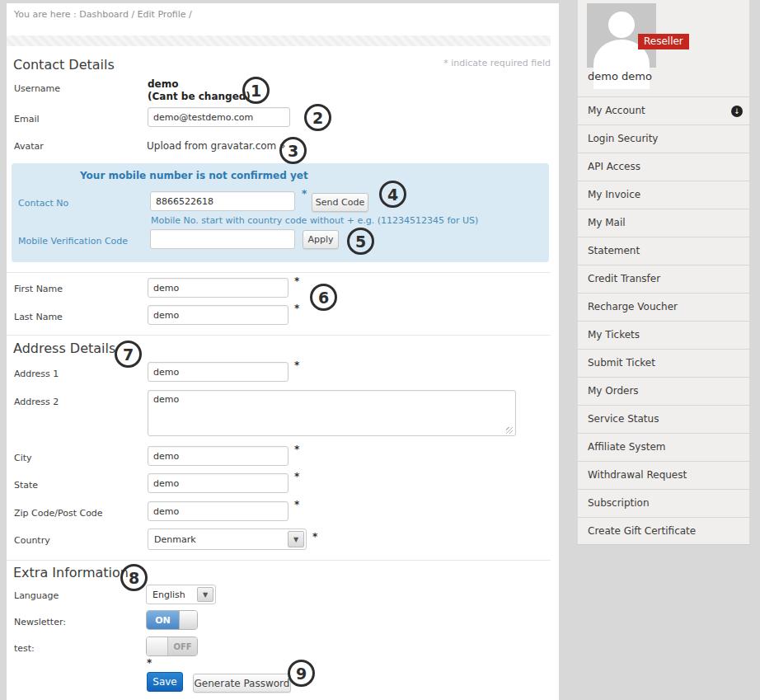 Image resolution: width=760 pixels, height=700 pixels. I want to click on sidebar-item-label: Credit Transfer, so click(624, 279).